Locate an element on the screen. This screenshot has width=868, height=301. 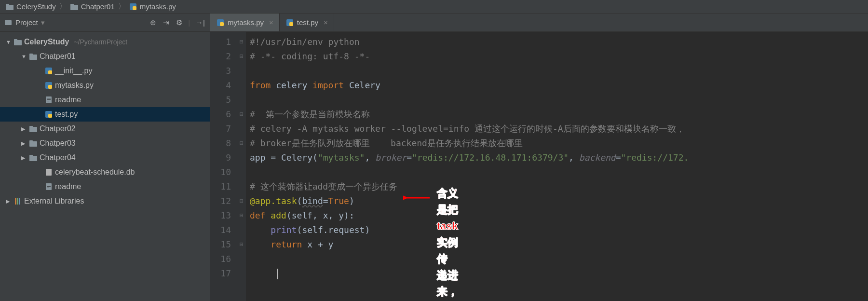
project-tool-label: Project ▾ is located at coordinates (24, 23).